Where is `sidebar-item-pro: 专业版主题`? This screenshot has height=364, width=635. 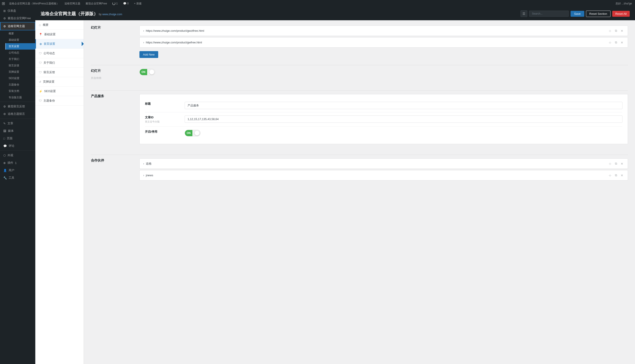 sidebar-item-pro: 专业版主题 is located at coordinates (20, 98).